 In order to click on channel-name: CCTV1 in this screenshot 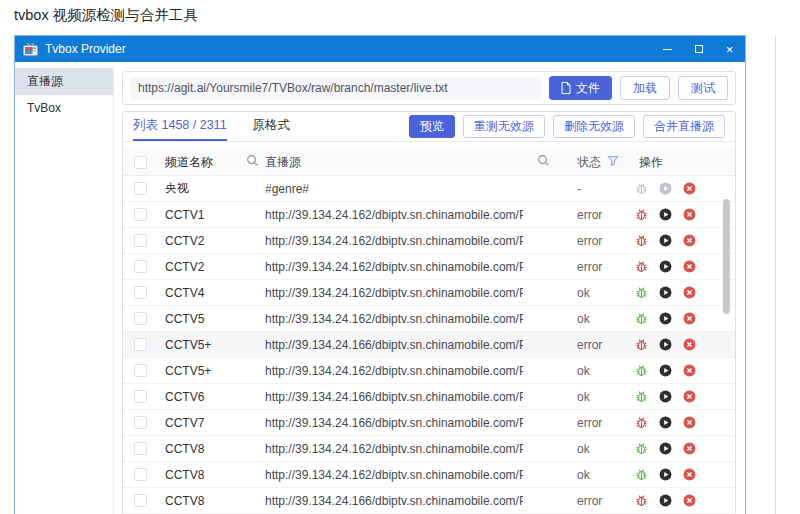, I will do `click(198, 215)`.